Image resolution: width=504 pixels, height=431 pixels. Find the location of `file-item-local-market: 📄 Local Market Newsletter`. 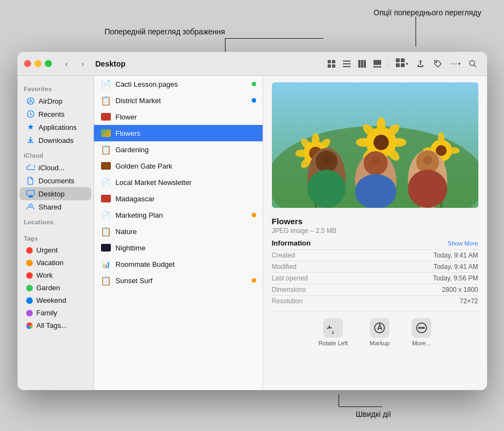

file-item-local-market: 📄 Local Market Newsletter is located at coordinates (178, 182).